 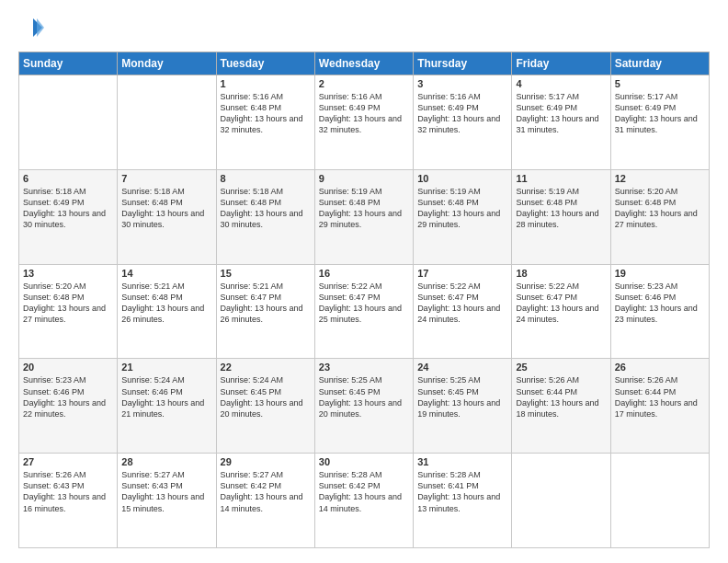 What do you see at coordinates (660, 311) in the screenshot?
I see `calendar-cell: 19Sunrise: 5:23 AM Sunset: 6:46 PM Dayli…` at bounding box center [660, 311].